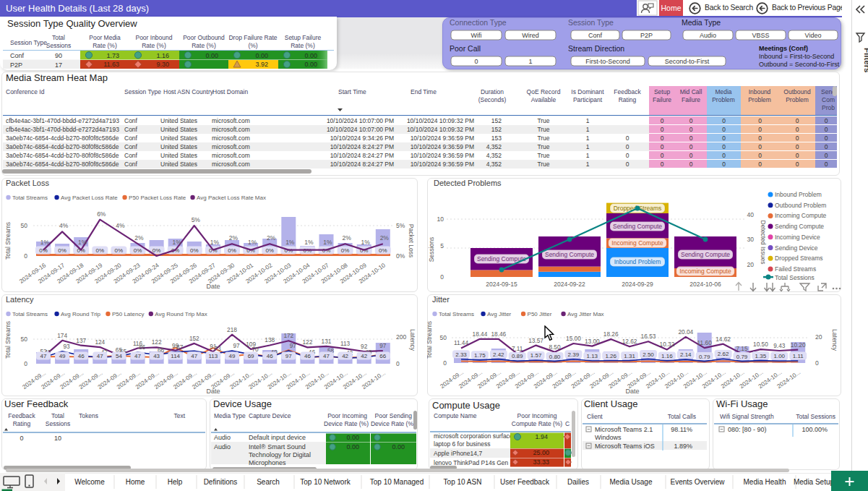 This screenshot has width=868, height=491. What do you see at coordinates (142, 347) in the screenshot?
I see `svg-text: 86` at bounding box center [142, 347].